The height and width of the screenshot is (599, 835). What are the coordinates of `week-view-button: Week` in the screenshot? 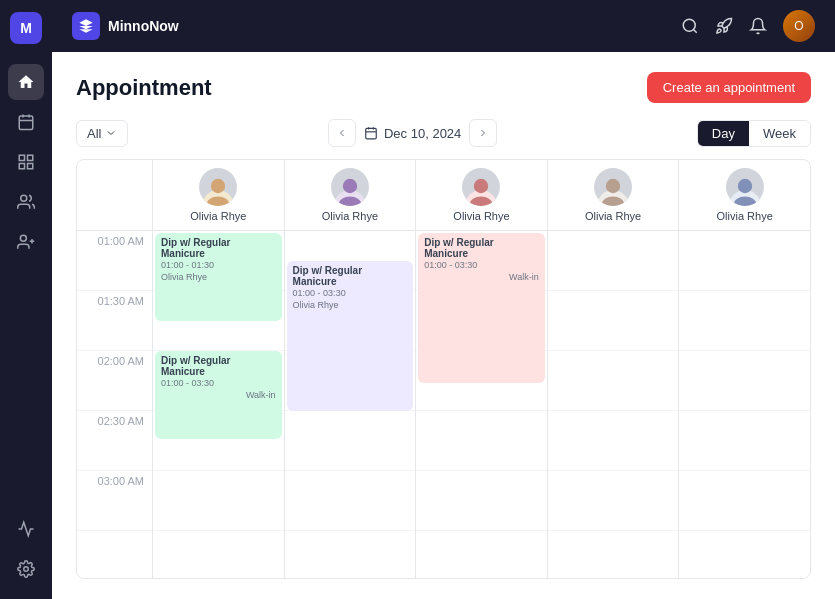 It's located at (780, 134).